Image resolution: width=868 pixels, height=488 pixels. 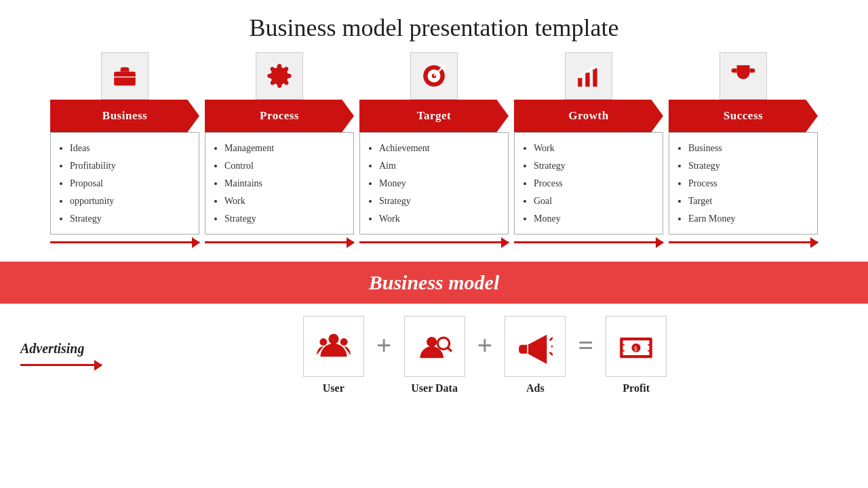 What do you see at coordinates (536, 388) in the screenshot?
I see `bottom-icon-label-ads: Ads` at bounding box center [536, 388].